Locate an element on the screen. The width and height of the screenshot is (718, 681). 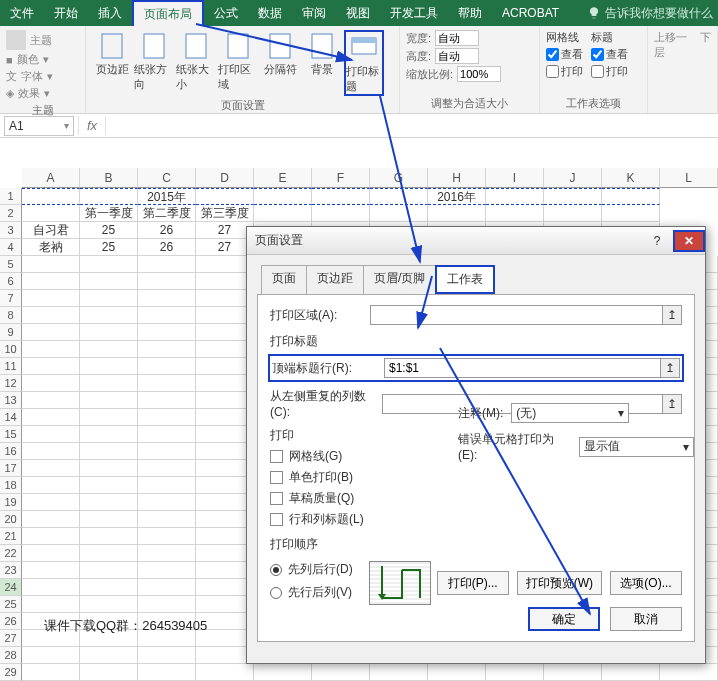
print-button: 打印(P)... is located at coordinates (473, 583).